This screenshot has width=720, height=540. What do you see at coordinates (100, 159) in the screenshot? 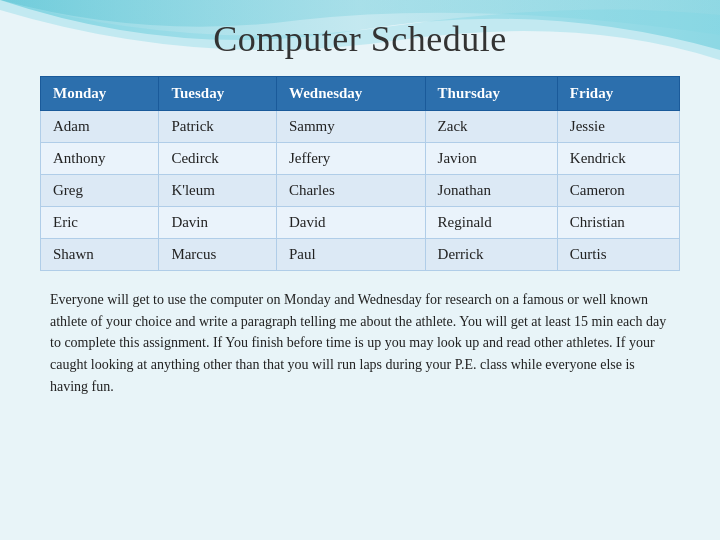
I see `table-cell: Anthony` at bounding box center [100, 159].